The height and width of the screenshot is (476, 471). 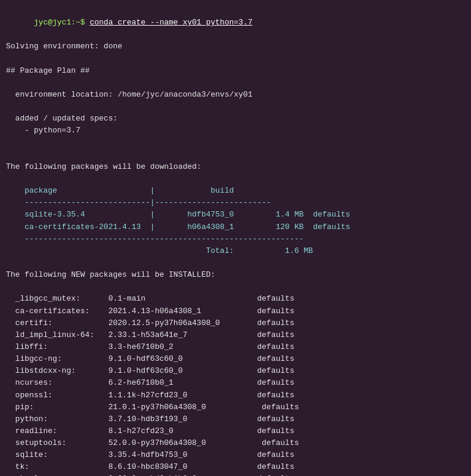 I want to click on pkg-line: python: 3.7.10-hdb3f193_0 defaults, so click(x=235, y=419).